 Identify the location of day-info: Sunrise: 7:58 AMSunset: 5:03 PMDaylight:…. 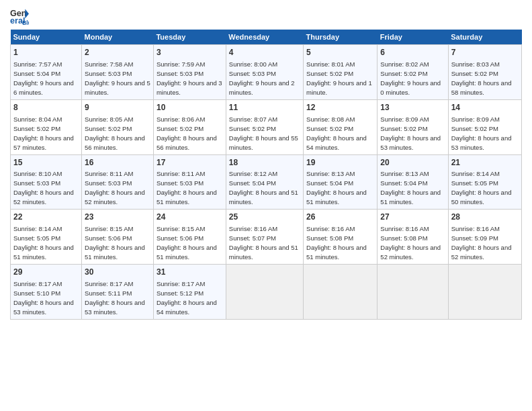
(118, 78).